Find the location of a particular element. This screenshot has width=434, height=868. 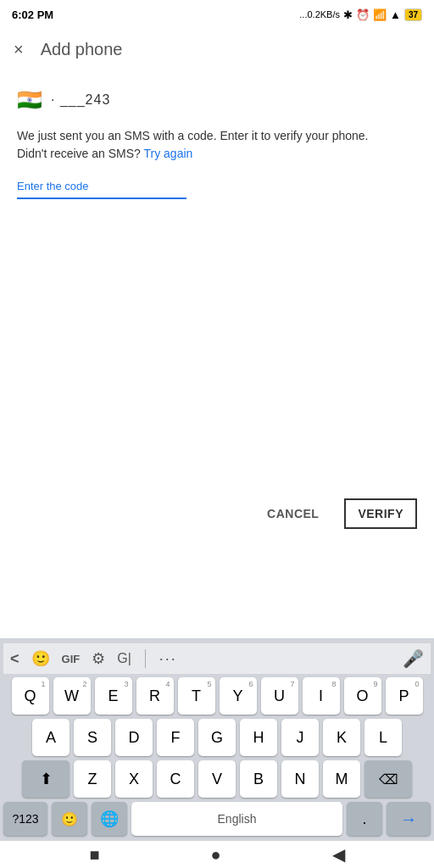

emoji-key: 🙂 is located at coordinates (70, 819).